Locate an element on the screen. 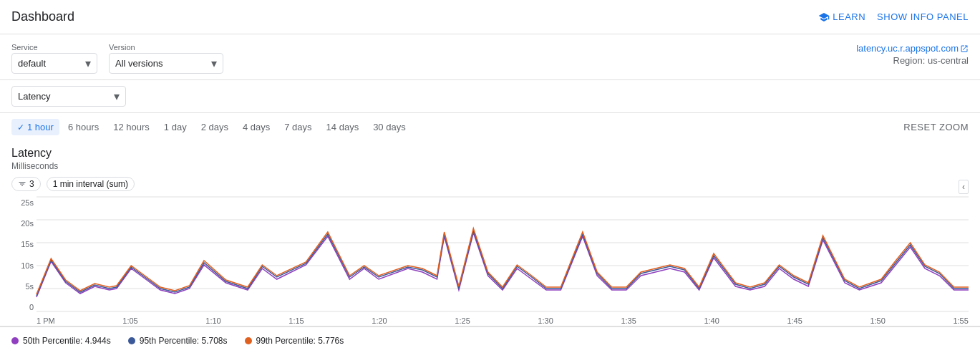 This screenshot has height=363, width=980. y-label-10: 10s is located at coordinates (27, 266).